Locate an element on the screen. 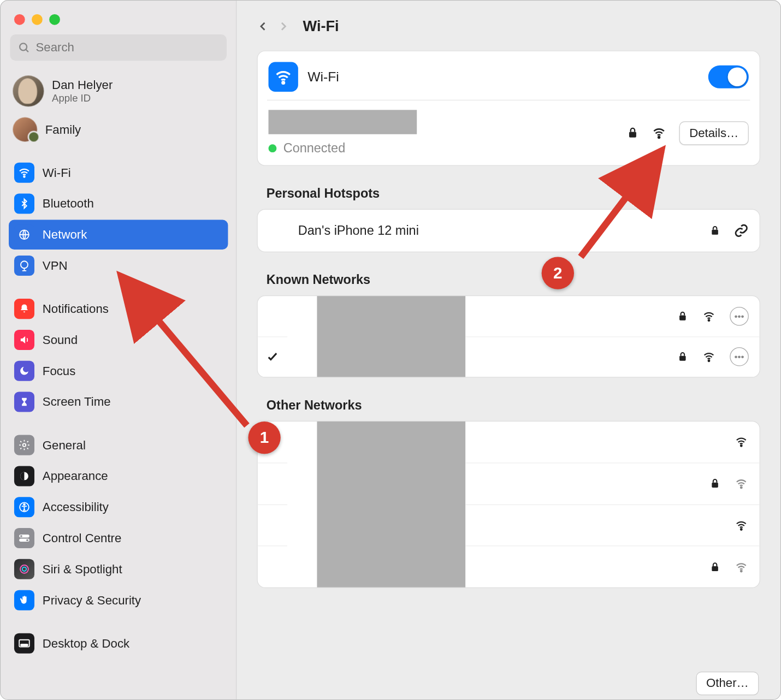 Image resolution: width=781 pixels, height=700 pixels. family-avatar is located at coordinates (25, 129).